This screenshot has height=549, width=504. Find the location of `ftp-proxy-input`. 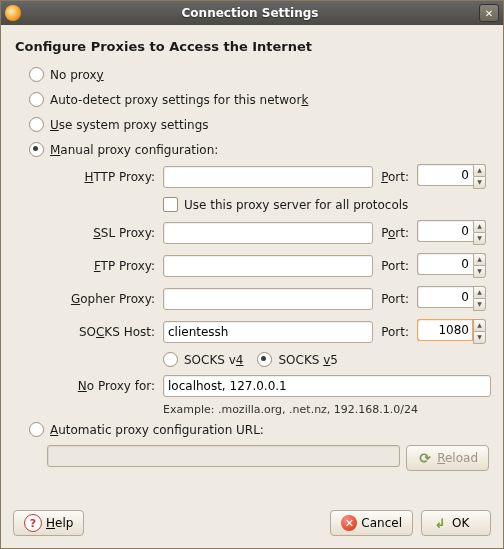

ftp-proxy-input is located at coordinates (268, 266).